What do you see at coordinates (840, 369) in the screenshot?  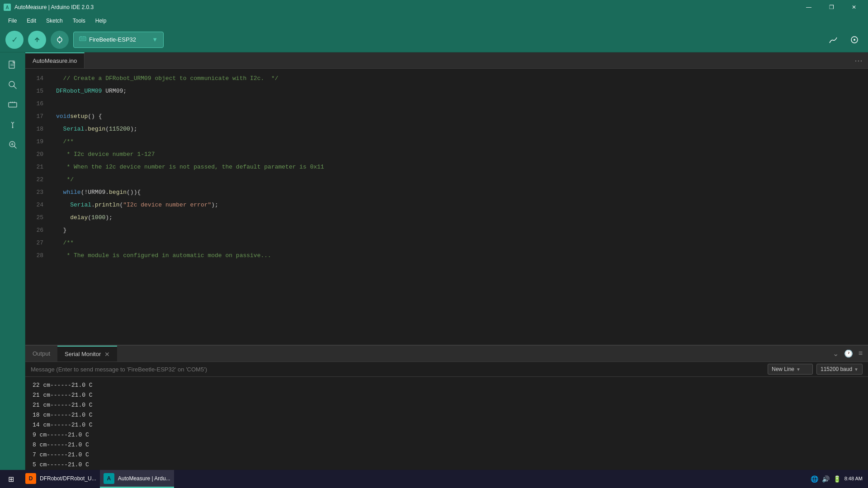 I see `baud-rate-dropdown: 115200 baud ▼` at bounding box center [840, 369].